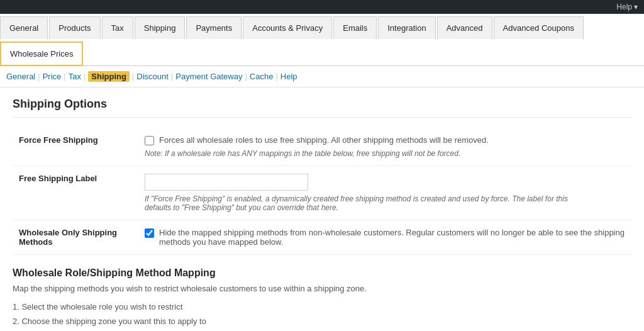 Image resolution: width=644 pixels, height=331 pixels. What do you see at coordinates (75, 77) in the screenshot?
I see `sub-tab-tax: Tax` at bounding box center [75, 77].